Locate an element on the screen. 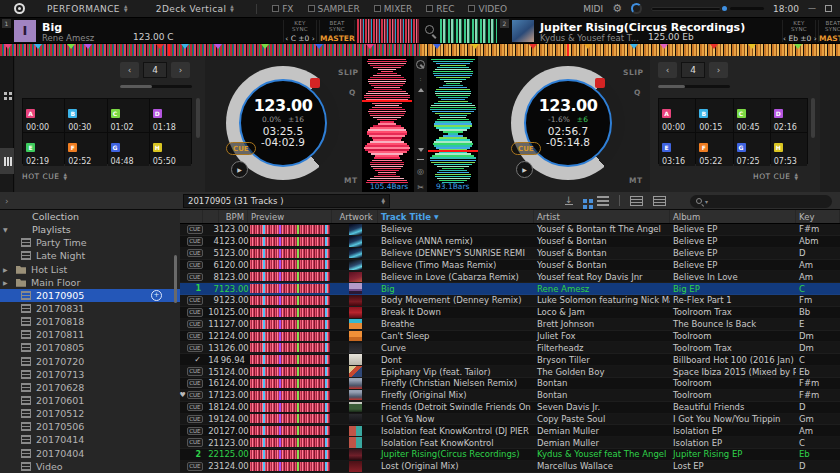 The image size is (840, 473). tree-item: 20170414 is located at coordinates (90, 440).